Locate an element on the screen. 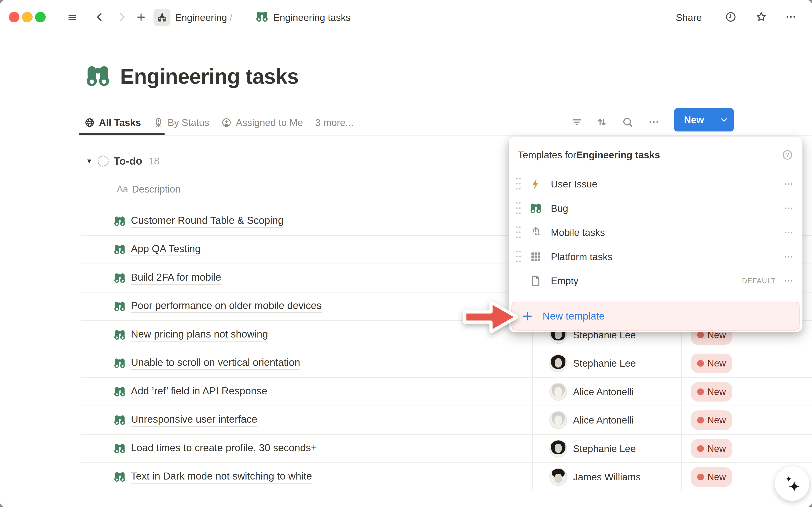  globe-icon is located at coordinates (90, 123).